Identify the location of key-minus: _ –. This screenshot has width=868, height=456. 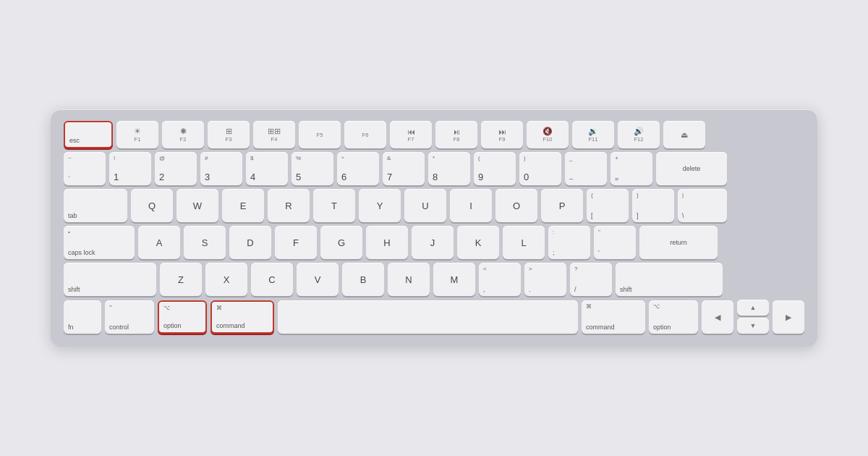
(586, 169).